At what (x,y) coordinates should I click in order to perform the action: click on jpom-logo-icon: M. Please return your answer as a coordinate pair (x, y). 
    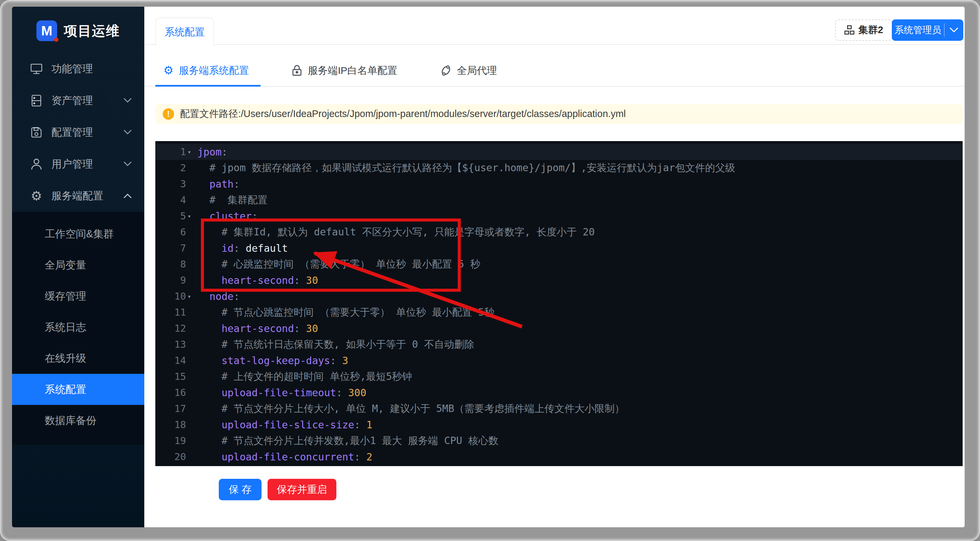
    Looking at the image, I should click on (47, 31).